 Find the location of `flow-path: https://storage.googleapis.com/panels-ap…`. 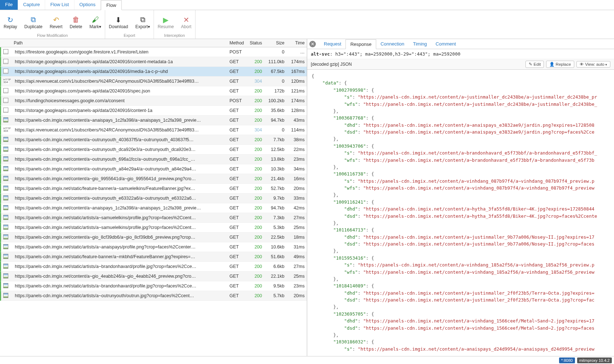

flow-path: https://storage.googleapis.com/panels-ap… is located at coordinates (120, 62).